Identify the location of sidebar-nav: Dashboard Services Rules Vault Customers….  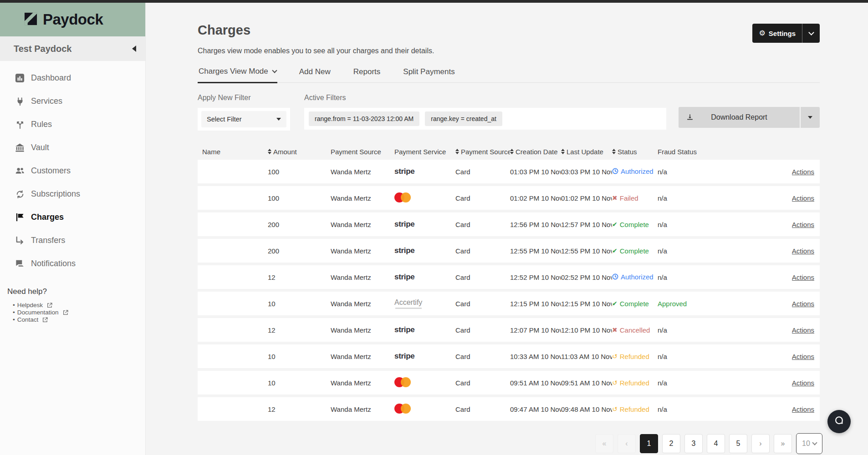
(73, 168).